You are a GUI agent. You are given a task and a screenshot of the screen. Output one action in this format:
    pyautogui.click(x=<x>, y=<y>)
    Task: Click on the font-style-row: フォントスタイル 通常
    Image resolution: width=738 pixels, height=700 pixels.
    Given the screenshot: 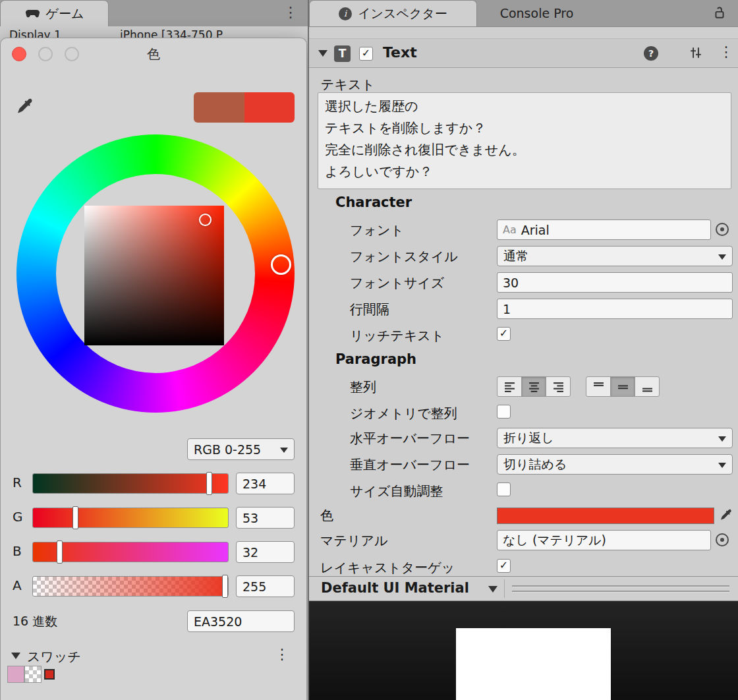 What is the action you would take?
    pyautogui.click(x=523, y=257)
    